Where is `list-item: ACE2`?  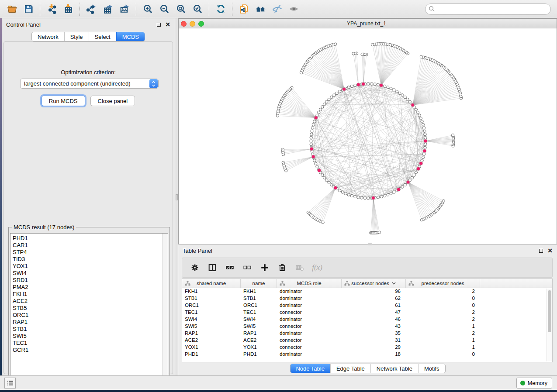 list-item: ACE2 is located at coordinates (90, 301).